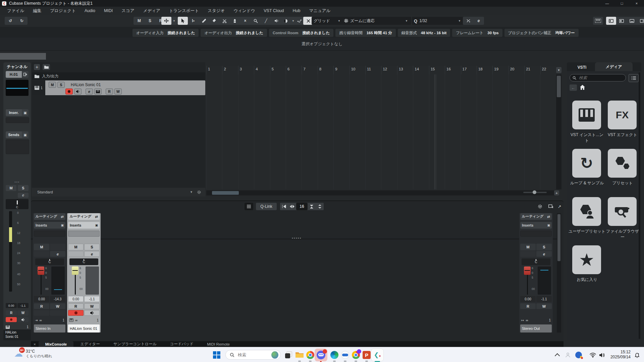  What do you see at coordinates (641, 21) in the screenshot?
I see `right-zone-toggle-icon` at bounding box center [641, 21].